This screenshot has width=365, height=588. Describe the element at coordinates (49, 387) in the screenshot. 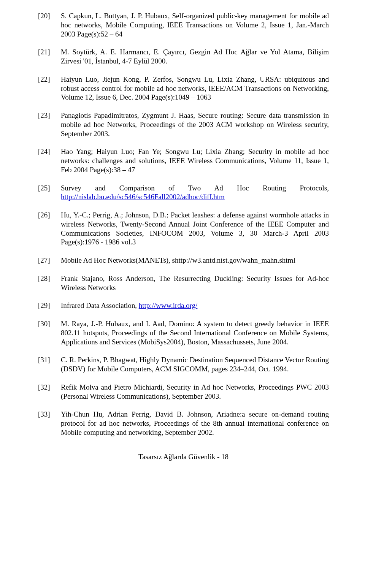

I see `reference-number: [32]` at that location.